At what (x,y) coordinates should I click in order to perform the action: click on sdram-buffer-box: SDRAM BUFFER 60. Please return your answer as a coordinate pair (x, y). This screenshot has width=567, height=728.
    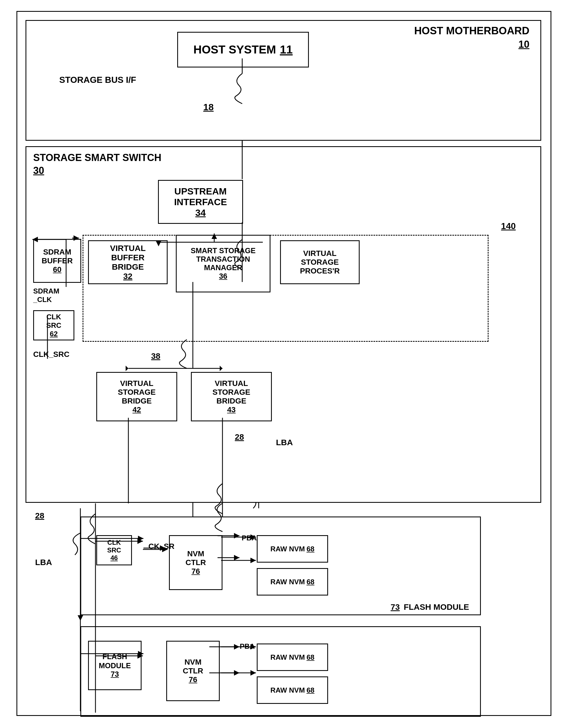
    Looking at the image, I should click on (57, 261).